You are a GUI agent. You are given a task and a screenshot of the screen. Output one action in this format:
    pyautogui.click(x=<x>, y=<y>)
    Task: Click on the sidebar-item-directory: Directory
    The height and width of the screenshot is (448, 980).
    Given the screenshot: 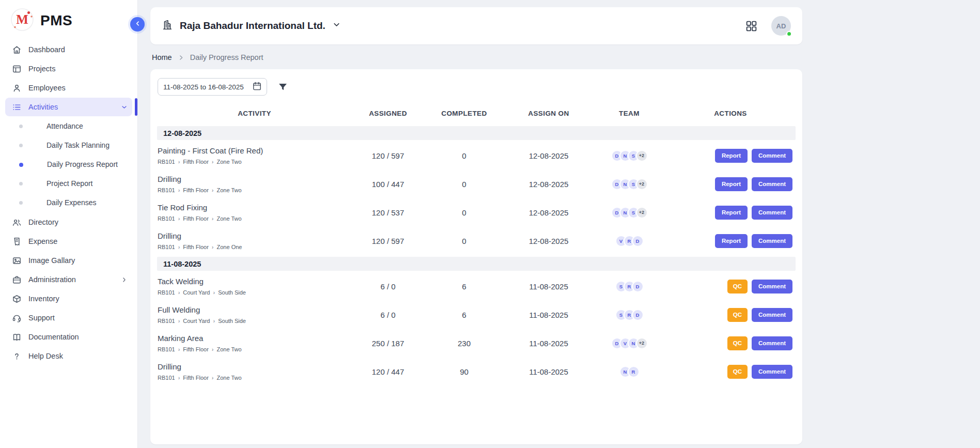 What is the action you would take?
    pyautogui.click(x=69, y=222)
    